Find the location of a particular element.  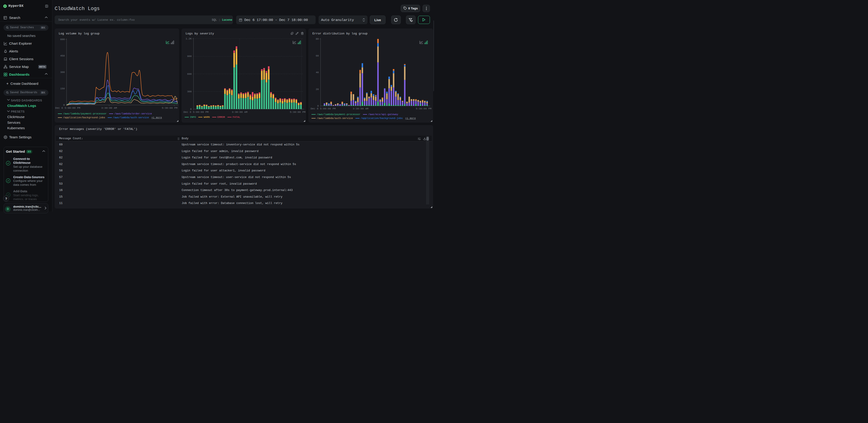

svg-text: 450 is located at coordinates (62, 56).